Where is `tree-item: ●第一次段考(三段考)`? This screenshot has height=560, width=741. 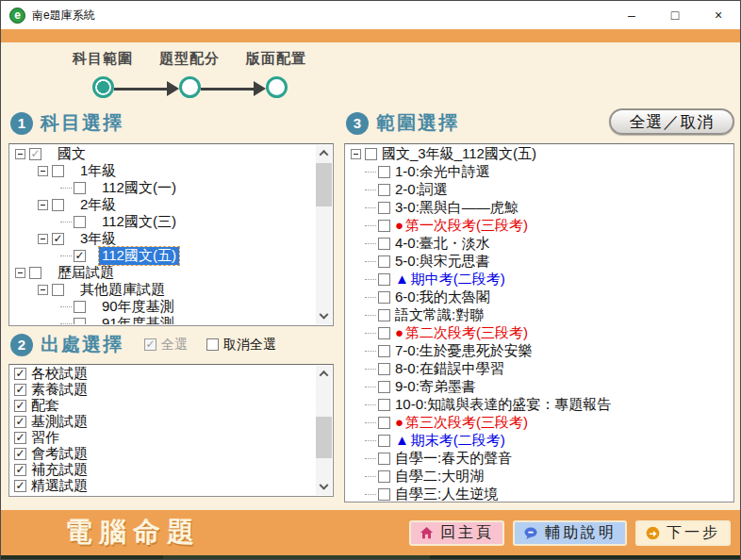 tree-item: ●第一次段考(三段考) is located at coordinates (539, 226).